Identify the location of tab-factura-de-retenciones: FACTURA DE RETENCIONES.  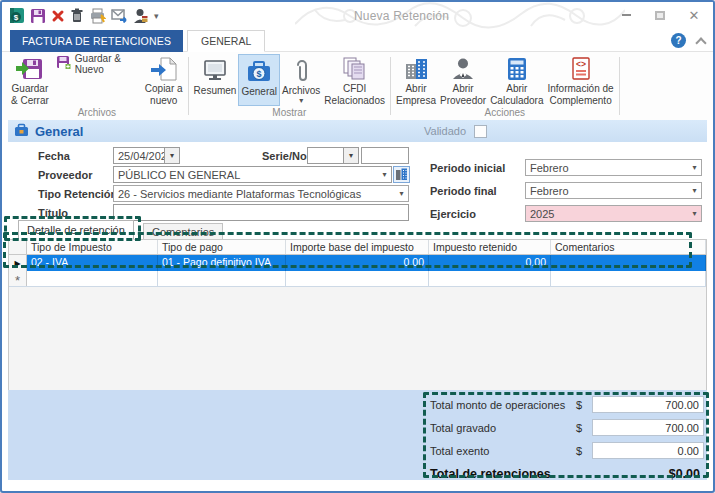
(96, 41).